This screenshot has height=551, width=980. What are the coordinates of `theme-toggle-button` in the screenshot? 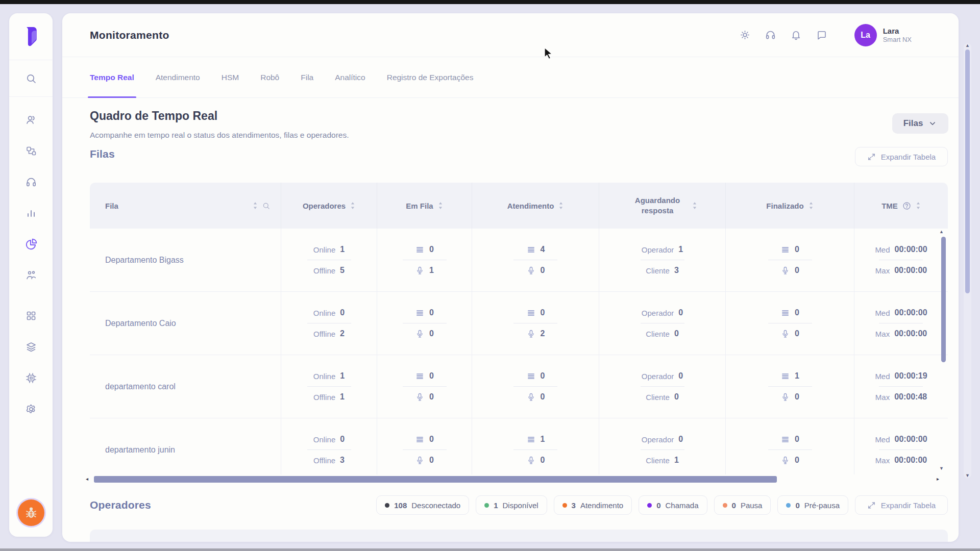 It's located at (745, 35).